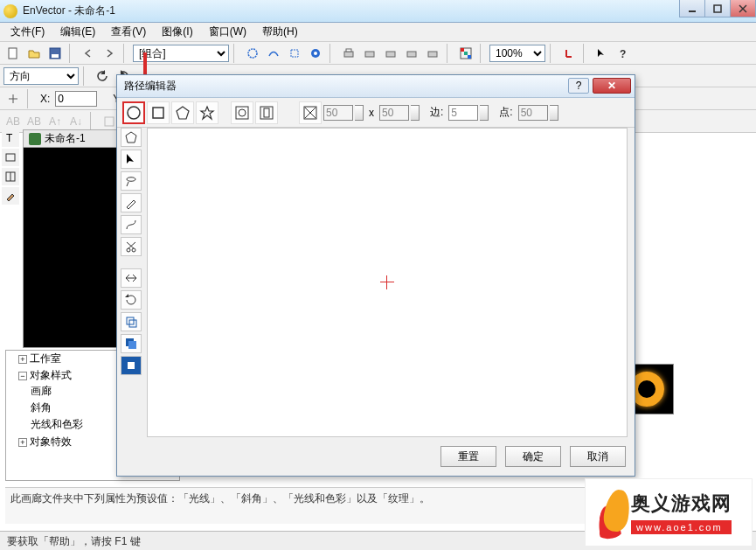 The image size is (756, 550). What do you see at coordinates (35, 139) in the screenshot?
I see `doc-icon` at bounding box center [35, 139].